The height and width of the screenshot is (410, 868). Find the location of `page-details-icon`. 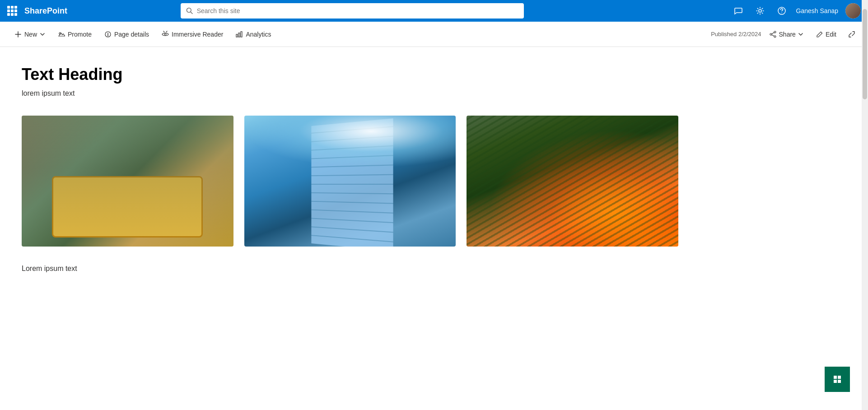

page-details-icon is located at coordinates (108, 34).